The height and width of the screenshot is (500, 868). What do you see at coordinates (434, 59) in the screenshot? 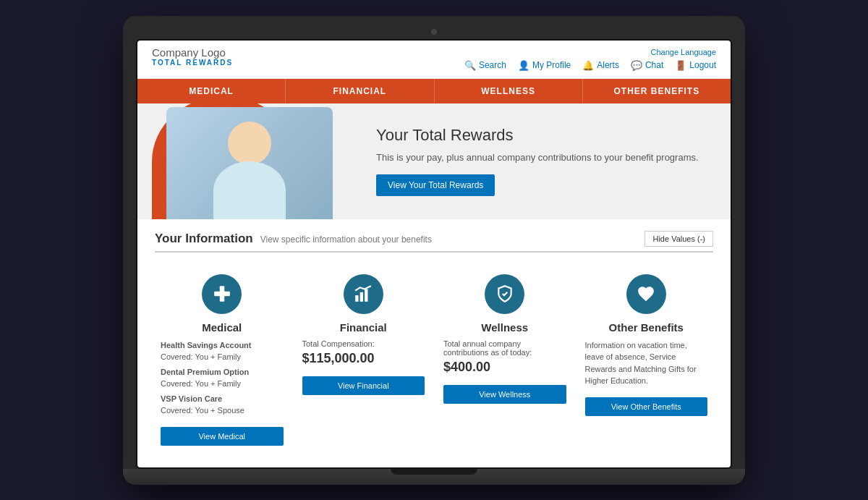
I see `header-top: Company Logo TOTAL REWARDS Change Langua…` at bounding box center [434, 59].